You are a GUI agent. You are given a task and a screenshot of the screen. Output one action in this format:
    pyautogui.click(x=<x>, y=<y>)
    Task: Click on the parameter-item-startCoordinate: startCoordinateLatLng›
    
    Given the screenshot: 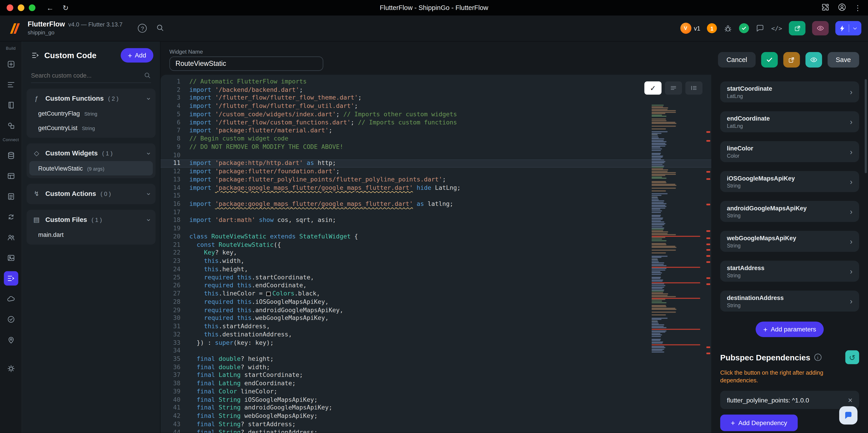 What is the action you would take?
    pyautogui.click(x=790, y=92)
    